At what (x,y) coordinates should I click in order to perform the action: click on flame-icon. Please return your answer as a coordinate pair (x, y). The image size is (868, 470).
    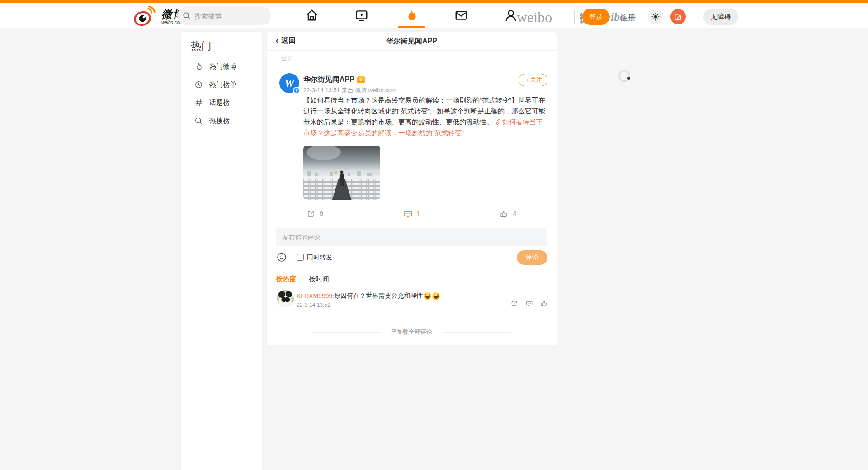
    Looking at the image, I should click on (199, 67).